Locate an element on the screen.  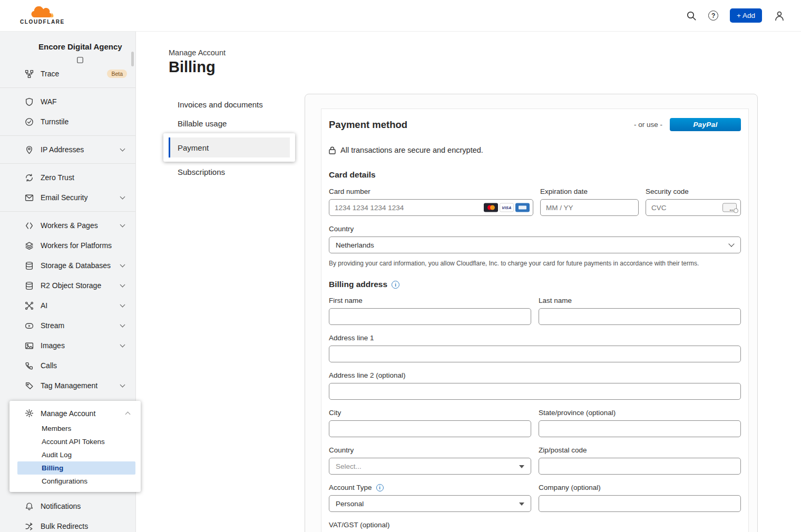
company-input is located at coordinates (640, 504).